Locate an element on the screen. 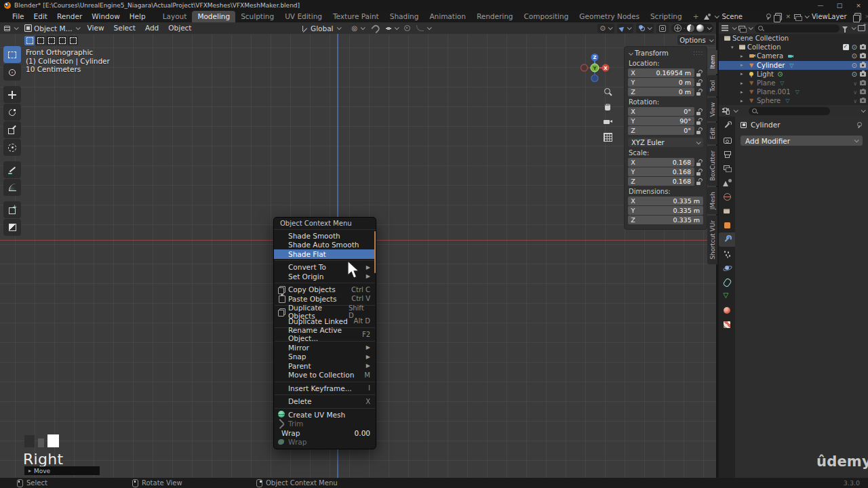 The width and height of the screenshot is (868, 488). outliner-row: ▾ Collection is located at coordinates (793, 47).